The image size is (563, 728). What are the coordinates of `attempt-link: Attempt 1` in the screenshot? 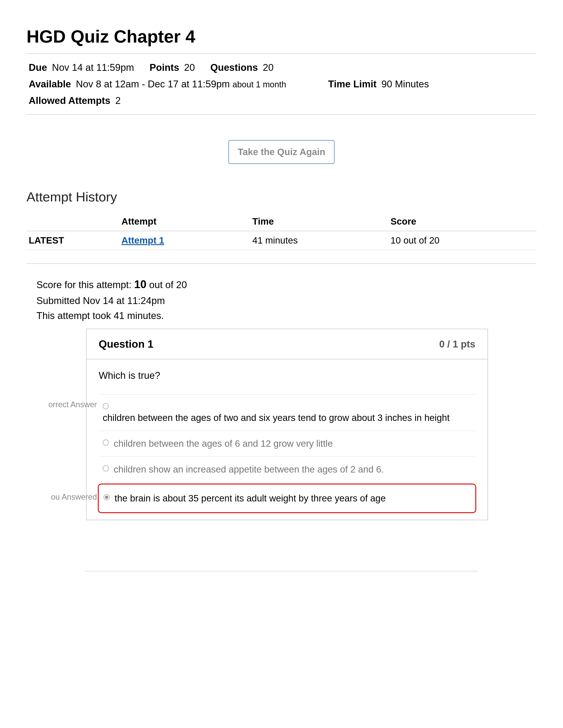 It's located at (143, 240).